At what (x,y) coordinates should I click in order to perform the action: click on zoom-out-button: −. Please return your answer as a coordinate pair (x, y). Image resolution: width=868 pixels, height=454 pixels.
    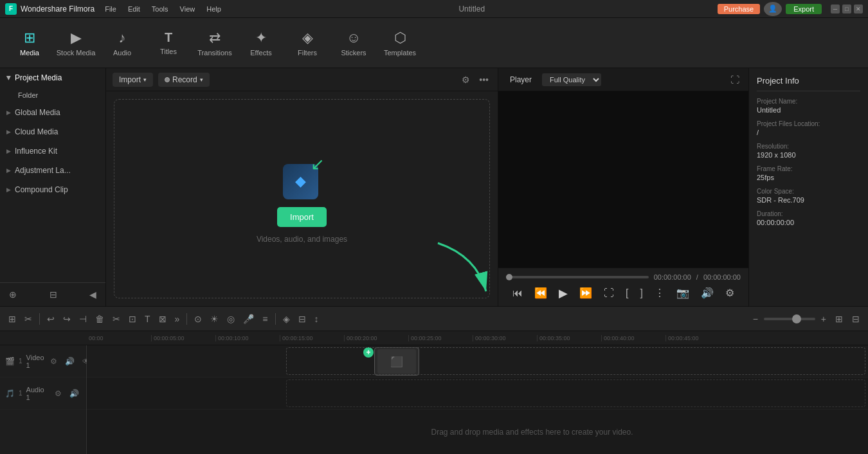
    Looking at the image, I should click on (755, 319).